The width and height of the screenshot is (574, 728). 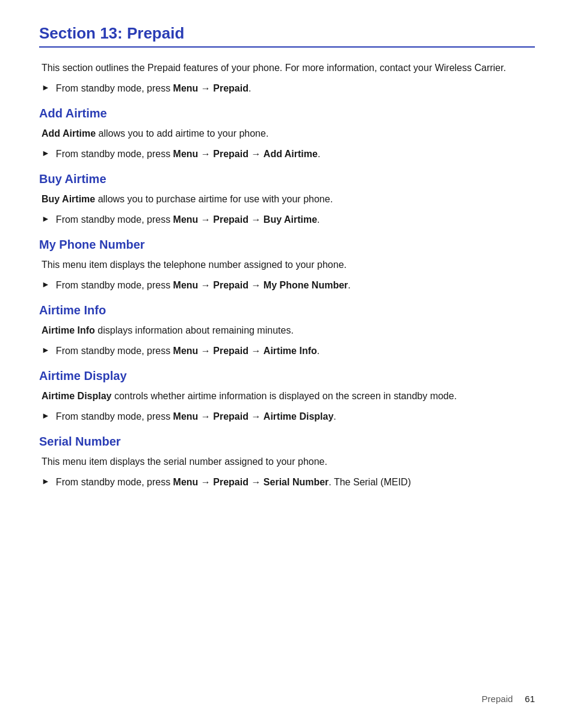 What do you see at coordinates (287, 47) in the screenshot?
I see `section-divider` at bounding box center [287, 47].